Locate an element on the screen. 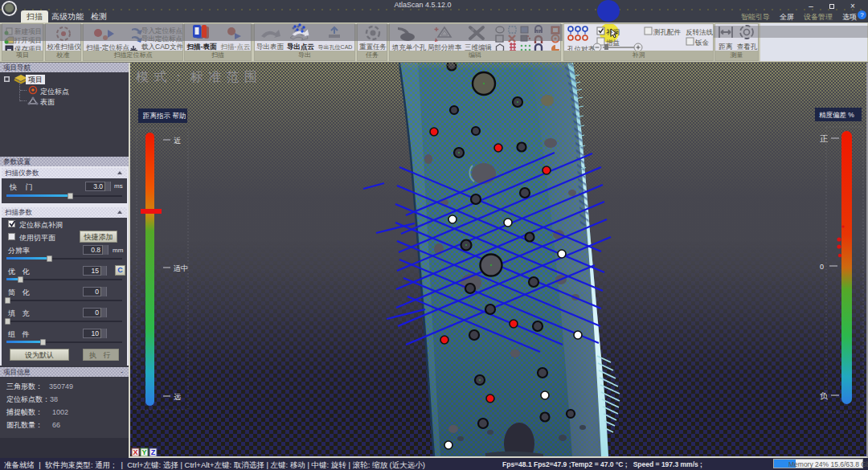 Image resolution: width=868 pixels, height=470 pixels. svg-text: X is located at coordinates (135, 452).